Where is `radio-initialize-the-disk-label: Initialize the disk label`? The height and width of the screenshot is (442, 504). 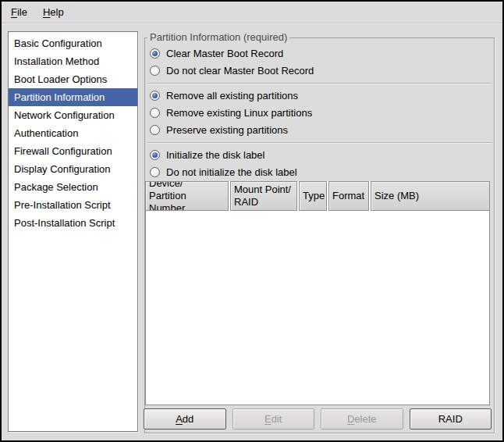 radio-initialize-the-disk-label: Initialize the disk label is located at coordinates (208, 155).